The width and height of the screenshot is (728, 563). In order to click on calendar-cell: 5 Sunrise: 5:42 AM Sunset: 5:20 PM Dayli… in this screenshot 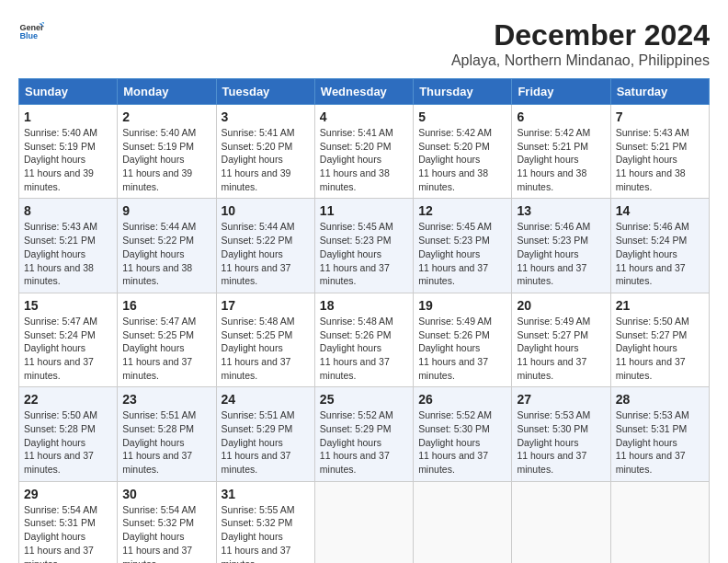, I will do `click(463, 152)`.